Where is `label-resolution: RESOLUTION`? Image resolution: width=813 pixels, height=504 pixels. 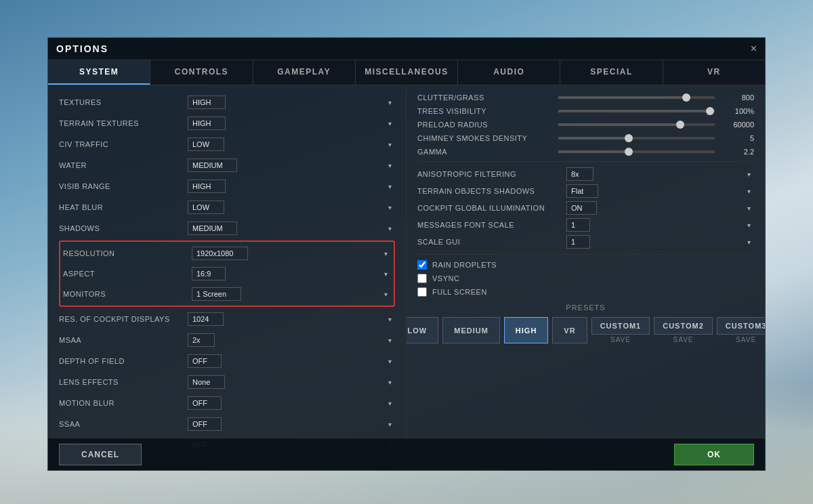
label-resolution: RESOLUTION is located at coordinates (127, 253).